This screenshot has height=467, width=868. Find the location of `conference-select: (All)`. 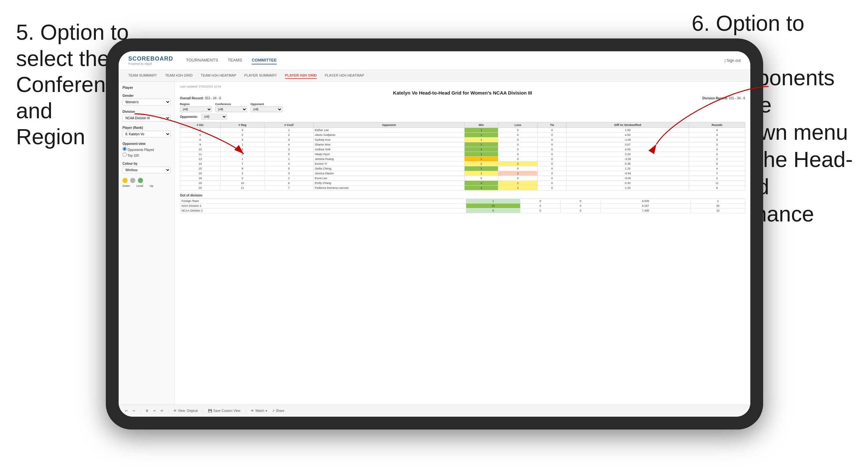

conference-select: (All) is located at coordinates (231, 109).